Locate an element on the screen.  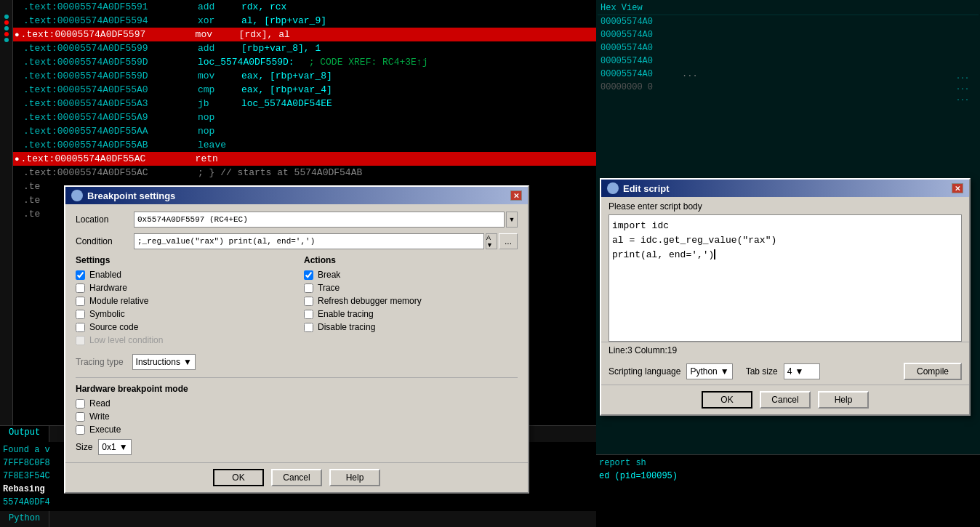
tab-size-label: Tab size is located at coordinates (762, 371).